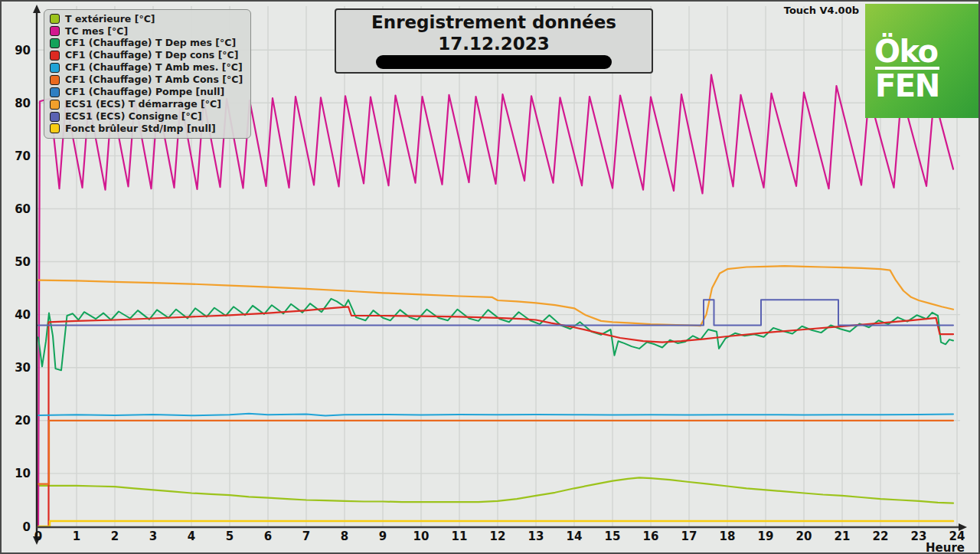  I want to click on legend-label: CF1 (Chauffage) T Dep mes [°C], so click(150, 43).